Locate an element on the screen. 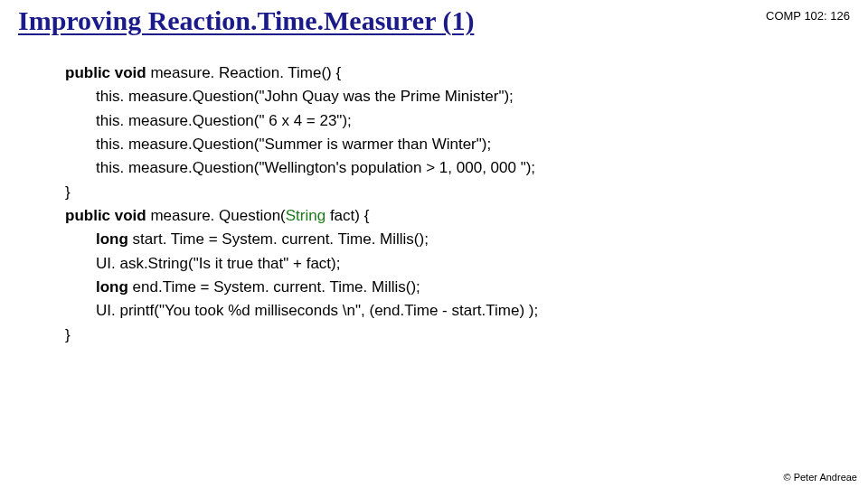  slide-title: Improving Reaction.Time.Measurer (1) is located at coordinates (246, 22).